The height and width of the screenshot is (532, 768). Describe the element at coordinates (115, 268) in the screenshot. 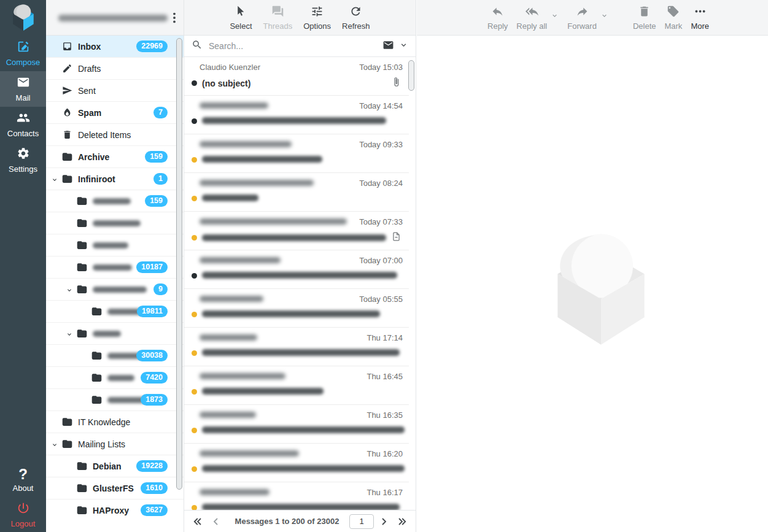

I see `folder-item: 10187` at that location.